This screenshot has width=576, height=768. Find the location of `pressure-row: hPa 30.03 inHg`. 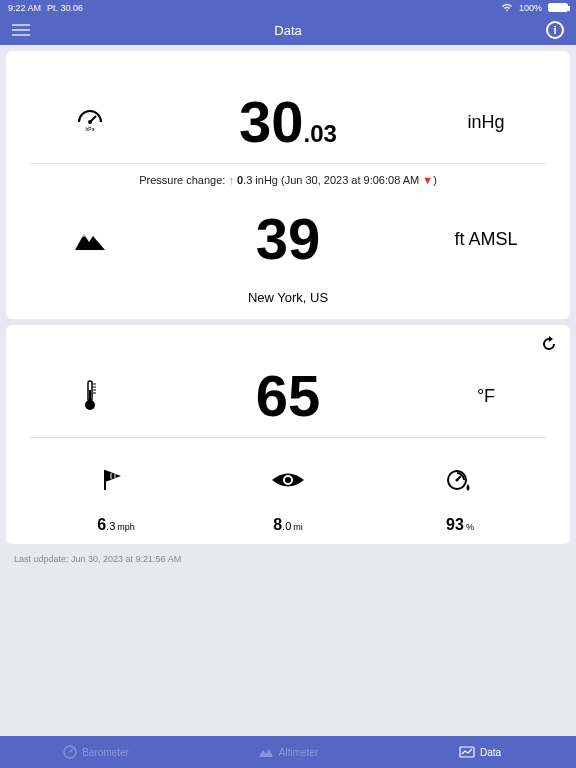

pressure-row: hPa 30.03 inHg is located at coordinates (288, 116).